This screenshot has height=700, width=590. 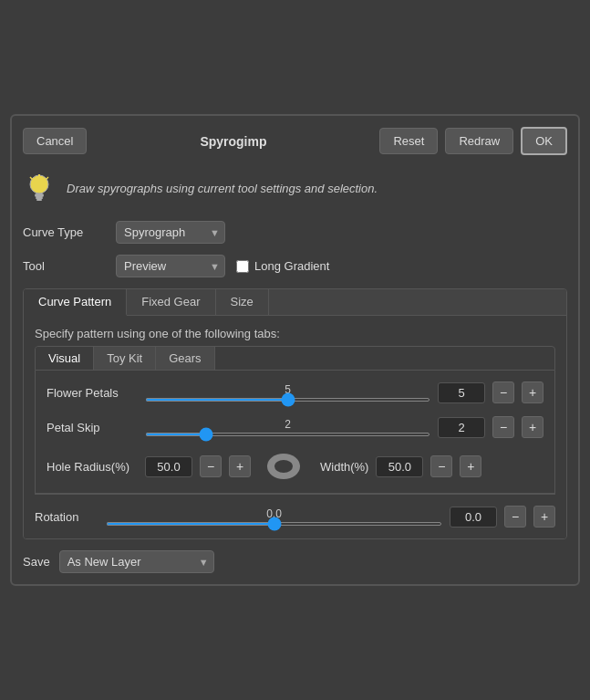 I want to click on flower-petals-label: Flower Petals, so click(x=92, y=392).